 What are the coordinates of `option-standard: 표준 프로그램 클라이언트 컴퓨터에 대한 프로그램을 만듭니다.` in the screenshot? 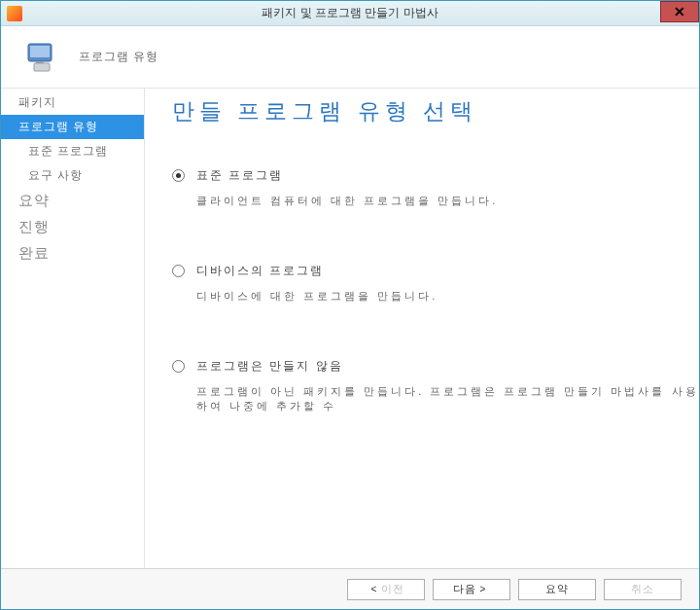 It's located at (436, 188).